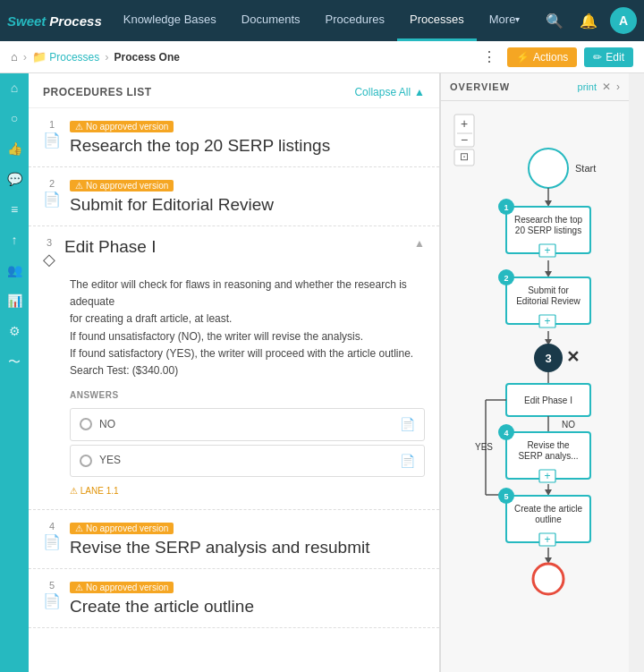  What do you see at coordinates (247, 424) in the screenshot?
I see `answer-row-no: NO 📄` at bounding box center [247, 424].